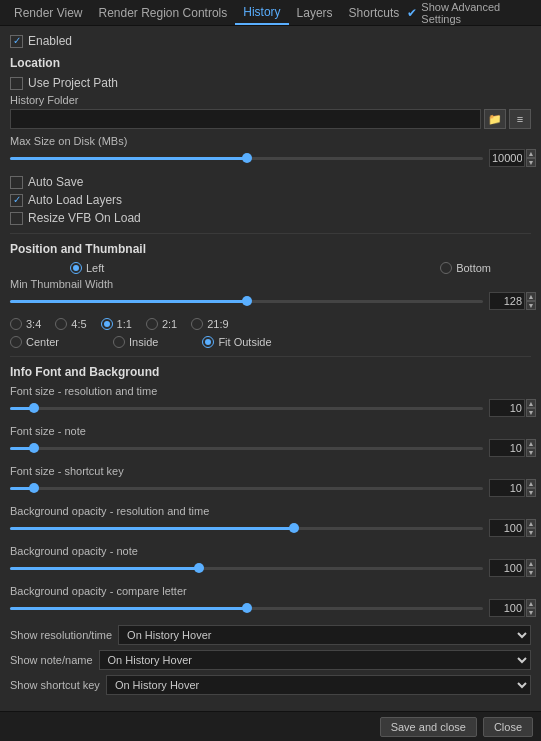 This screenshot has width=541, height=741. Describe the element at coordinates (48, 13) in the screenshot. I see `tab-render-view: Render View` at that location.